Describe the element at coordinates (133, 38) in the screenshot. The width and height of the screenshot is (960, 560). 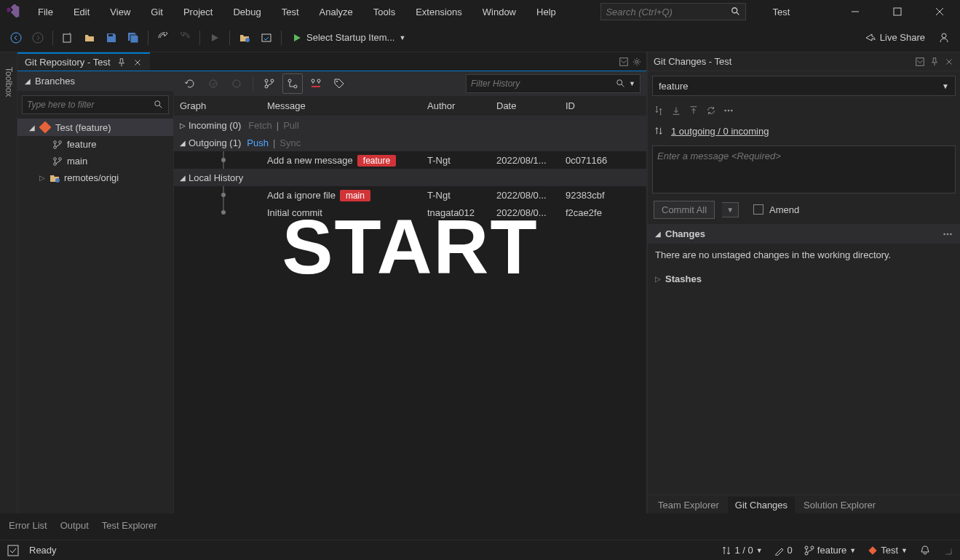
I see `save-all-button` at that location.